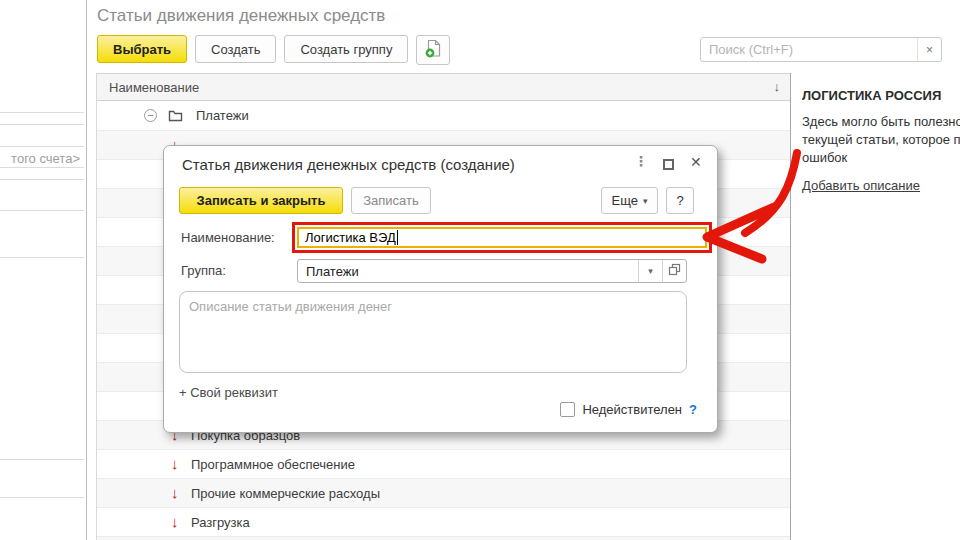  I want to click on table-row: ↓ Прочие коммерческие расходы, so click(444, 494).